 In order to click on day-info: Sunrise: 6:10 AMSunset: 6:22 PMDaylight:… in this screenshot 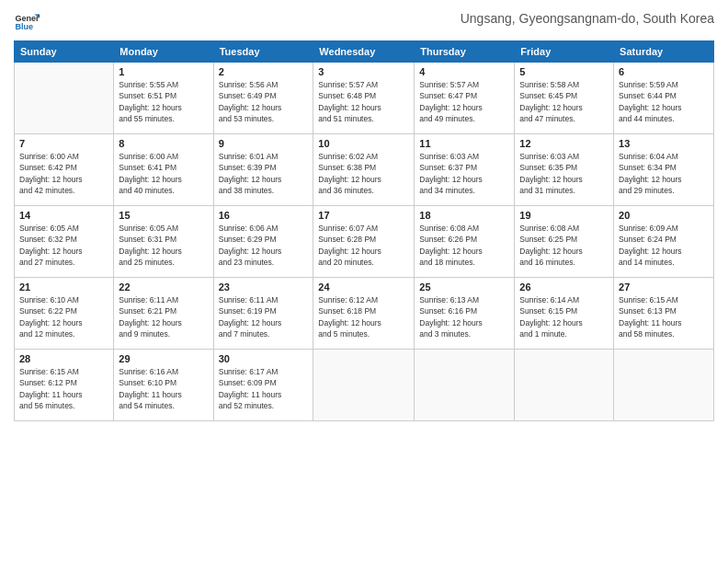, I will do `click(64, 316)`.